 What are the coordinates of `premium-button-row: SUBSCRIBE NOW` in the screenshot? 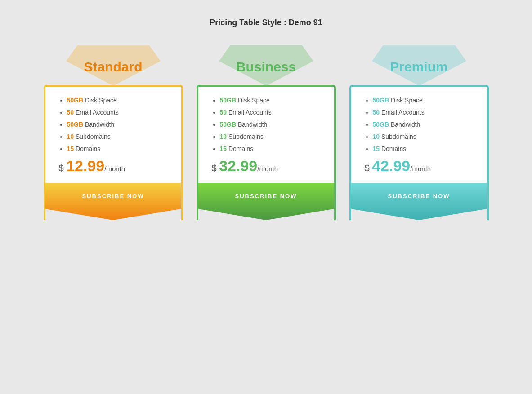 It's located at (419, 195).